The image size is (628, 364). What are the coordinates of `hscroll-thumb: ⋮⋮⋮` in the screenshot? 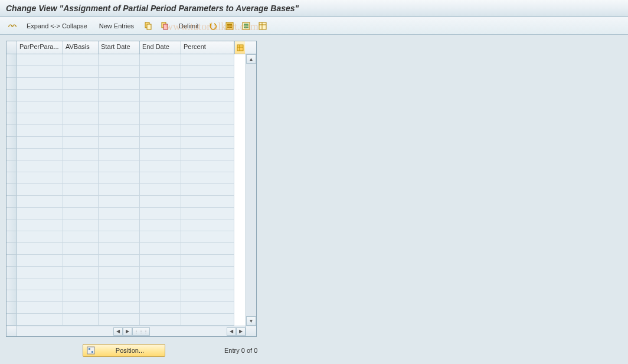 It's located at (141, 332).